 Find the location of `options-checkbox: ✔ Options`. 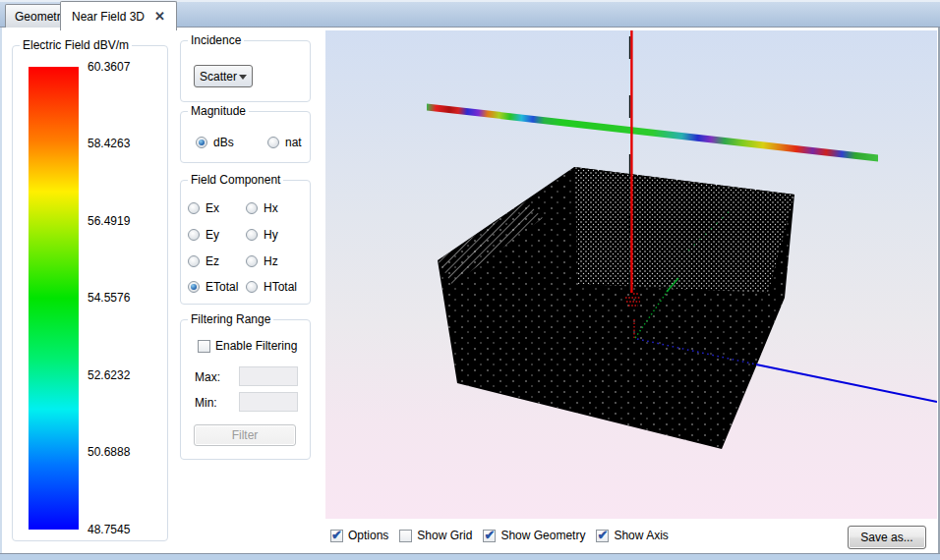

options-checkbox: ✔ Options is located at coordinates (360, 535).